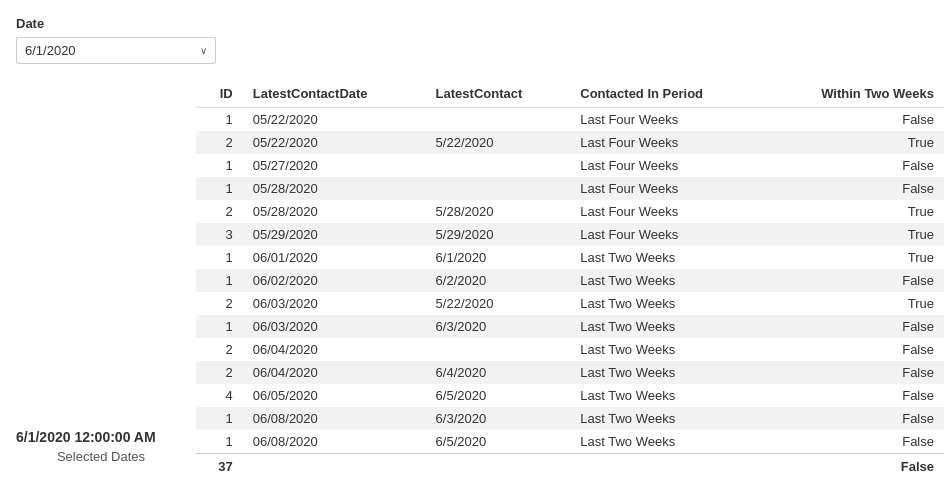 Image resolution: width=944 pixels, height=504 pixels. Describe the element at coordinates (498, 234) in the screenshot. I see `cell-latest-contact: 5/29/2020` at that location.